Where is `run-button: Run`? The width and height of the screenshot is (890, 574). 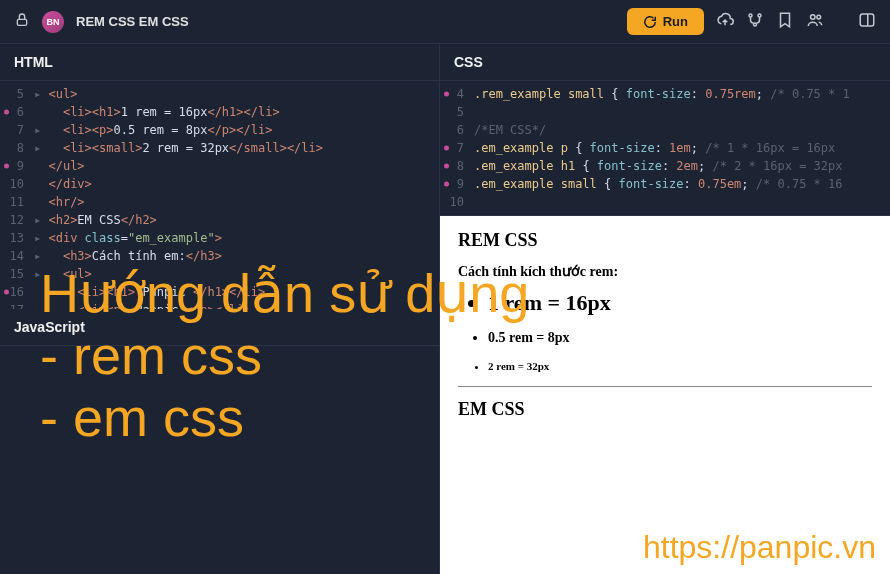 run-button: Run is located at coordinates (666, 22).